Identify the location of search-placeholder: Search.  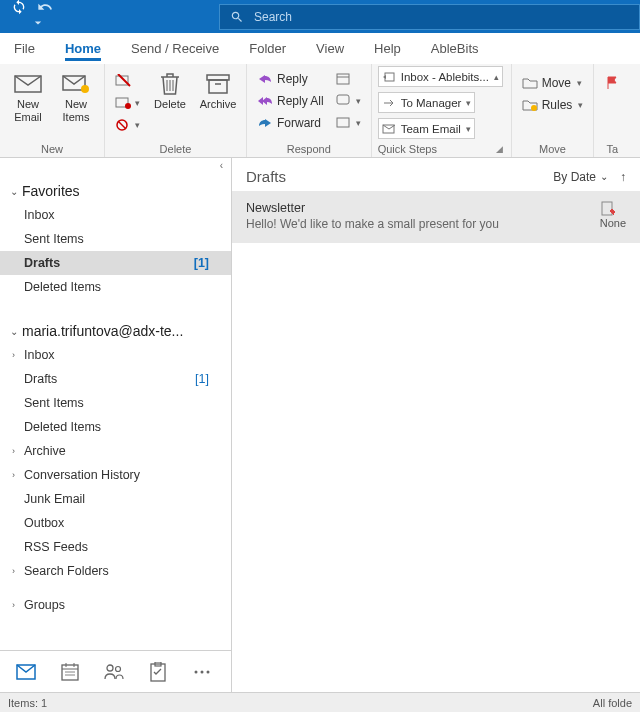
(273, 17).